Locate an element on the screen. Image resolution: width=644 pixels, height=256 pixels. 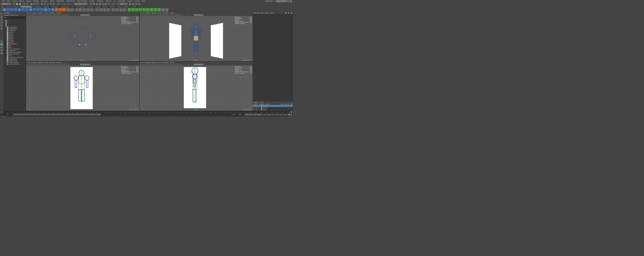
boolean-diff-icon is located at coordinates (88, 10).